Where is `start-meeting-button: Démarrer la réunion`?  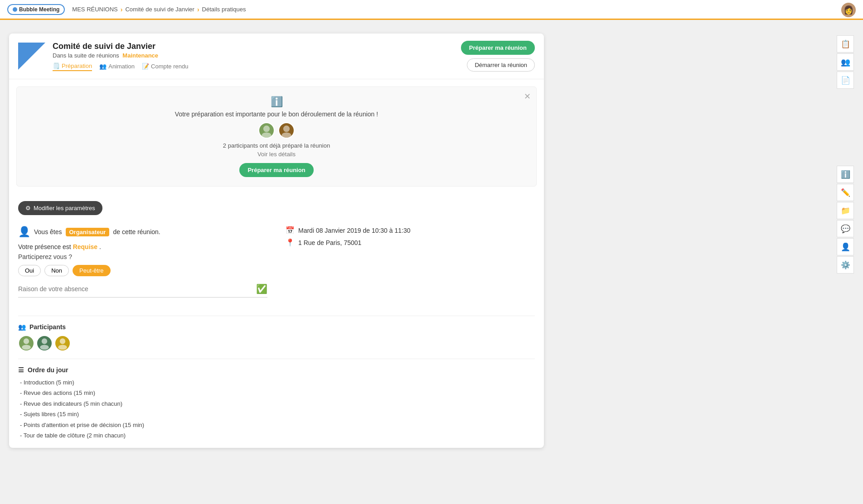 start-meeting-button: Démarrer la réunion is located at coordinates (501, 65).